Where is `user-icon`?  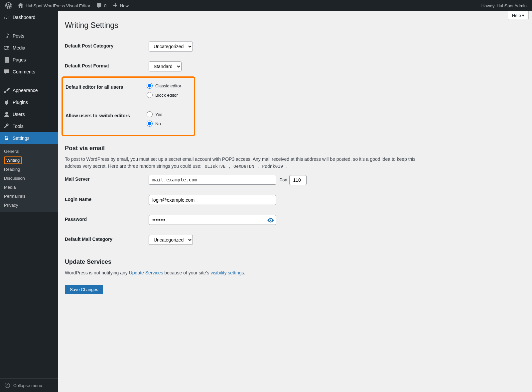 user-icon is located at coordinates (7, 114).